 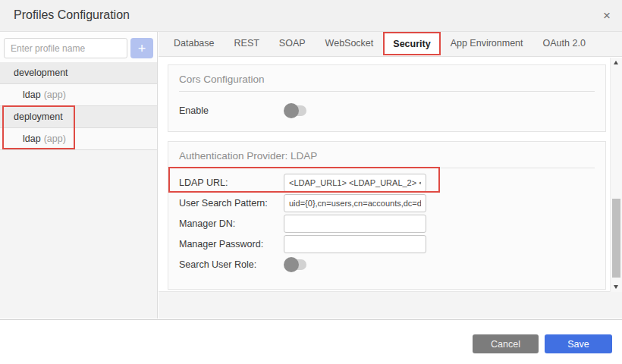 I want to click on cors-section-title: Cors Configuration, so click(x=387, y=79).